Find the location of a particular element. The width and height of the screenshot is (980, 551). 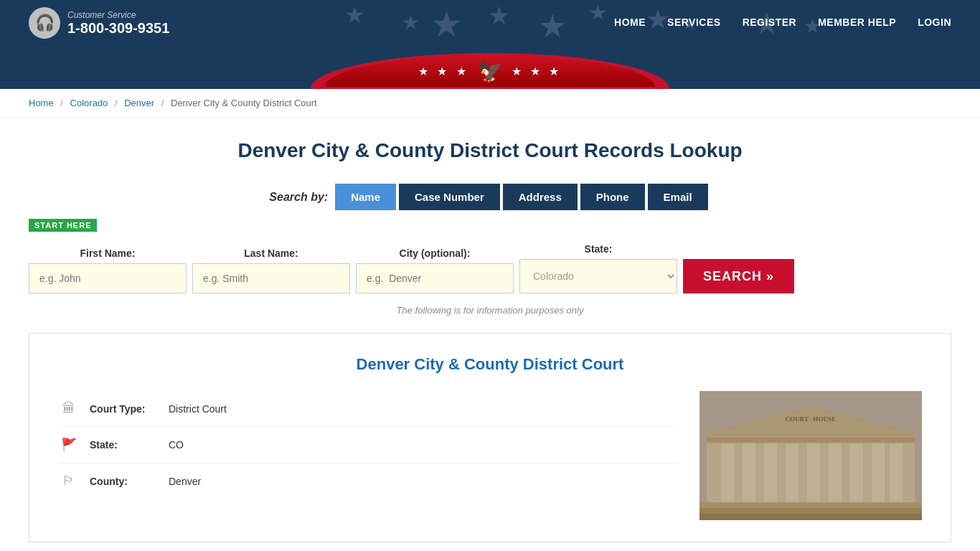

court-type-label: Court Type: is located at coordinates (126, 409).